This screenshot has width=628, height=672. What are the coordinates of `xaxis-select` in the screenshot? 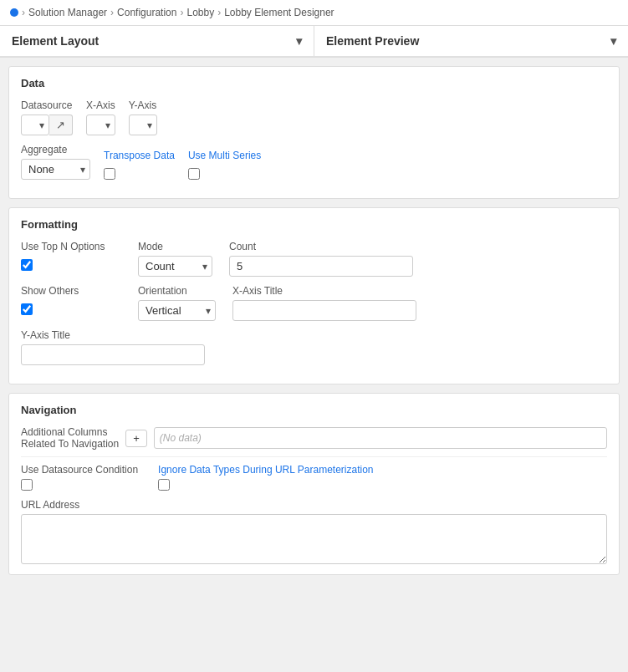 It's located at (100, 125).